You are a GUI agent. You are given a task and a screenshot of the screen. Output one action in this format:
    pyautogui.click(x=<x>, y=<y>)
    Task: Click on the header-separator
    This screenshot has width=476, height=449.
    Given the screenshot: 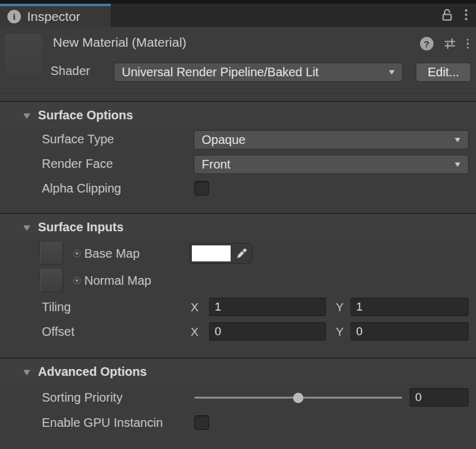 What is the action you would take?
    pyautogui.click(x=238, y=93)
    